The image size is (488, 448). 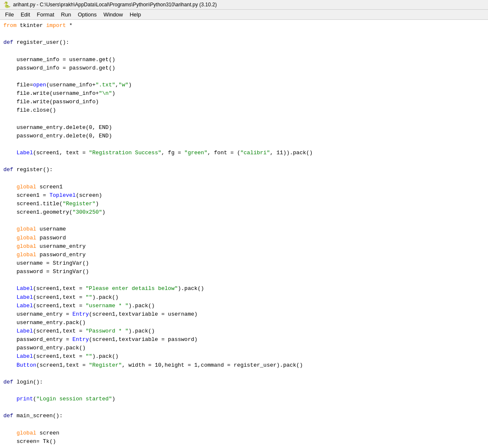 What do you see at coordinates (244, 15) in the screenshot?
I see `menu-bar: File Edit Format Run Options Window Help` at bounding box center [244, 15].